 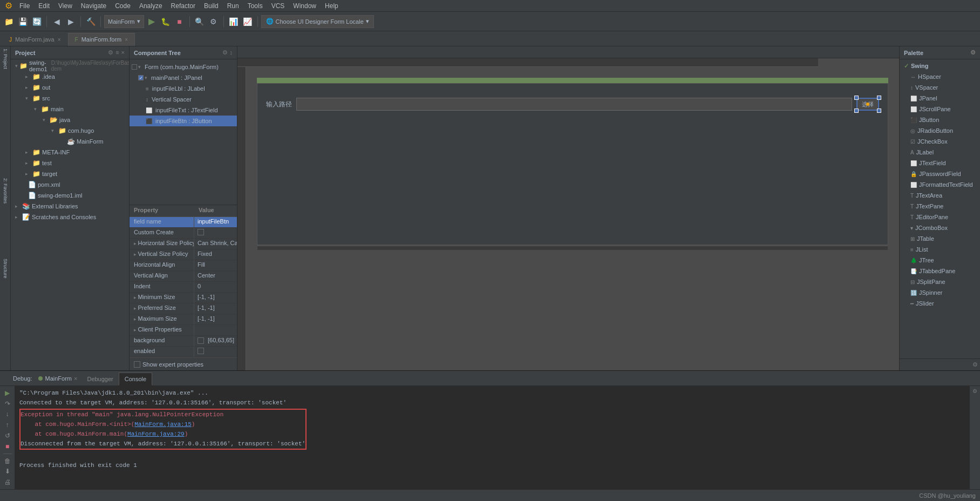 I want to click on menu-build: Build, so click(x=212, y=6).